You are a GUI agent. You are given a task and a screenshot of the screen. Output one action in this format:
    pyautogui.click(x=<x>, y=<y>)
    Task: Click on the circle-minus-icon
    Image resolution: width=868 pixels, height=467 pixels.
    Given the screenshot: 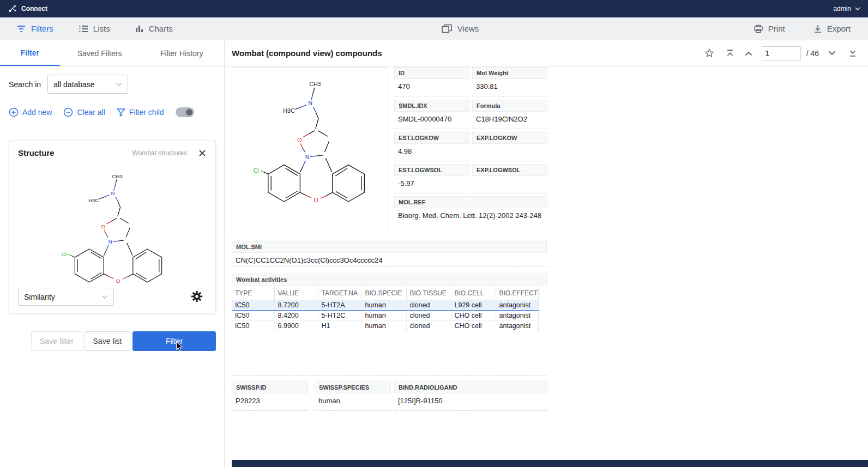 What is the action you would take?
    pyautogui.click(x=68, y=112)
    